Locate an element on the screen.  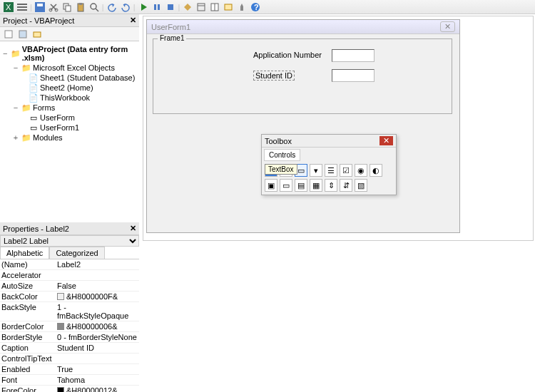
property-name: BackColor is located at coordinates (28, 296).